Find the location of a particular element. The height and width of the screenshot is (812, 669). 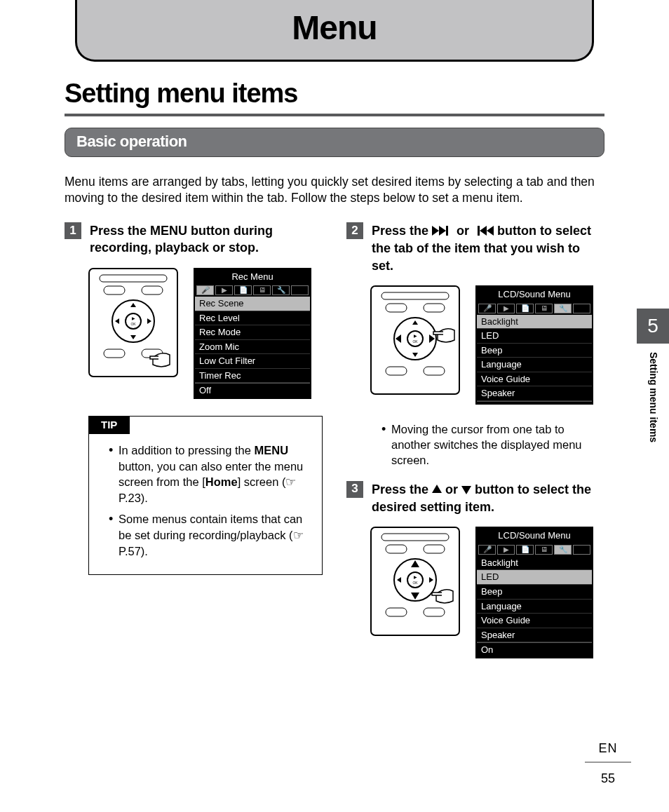

step-3: 3 Press the or button to select the desi… is located at coordinates (475, 499).